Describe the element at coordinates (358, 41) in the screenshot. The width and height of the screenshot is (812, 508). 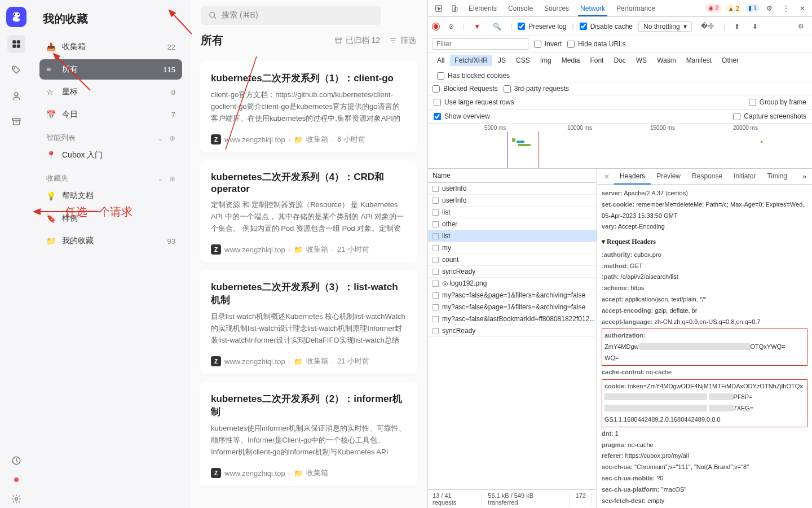
I see `archive-info: 已归档 12` at that location.